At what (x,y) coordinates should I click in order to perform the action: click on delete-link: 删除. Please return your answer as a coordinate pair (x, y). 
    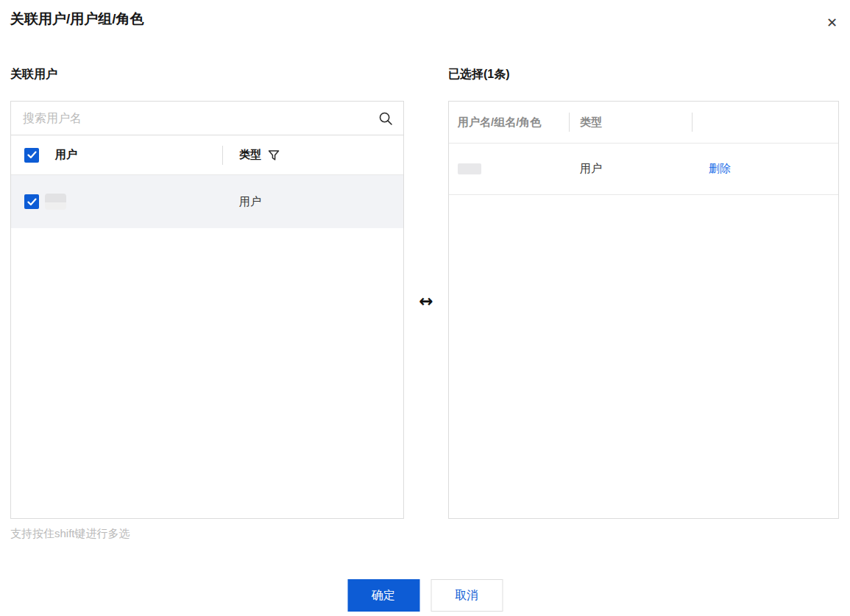
    Looking at the image, I should click on (720, 169).